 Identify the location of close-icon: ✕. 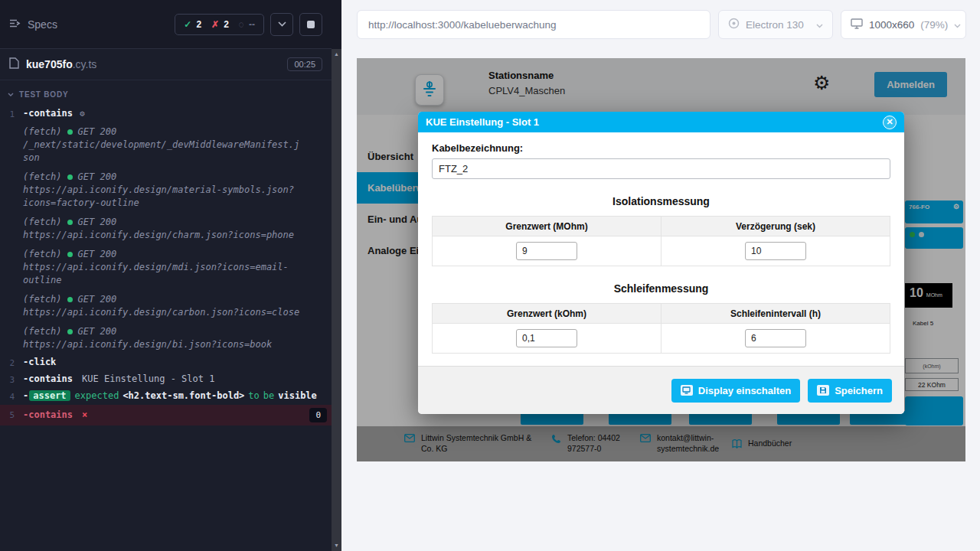
(890, 122).